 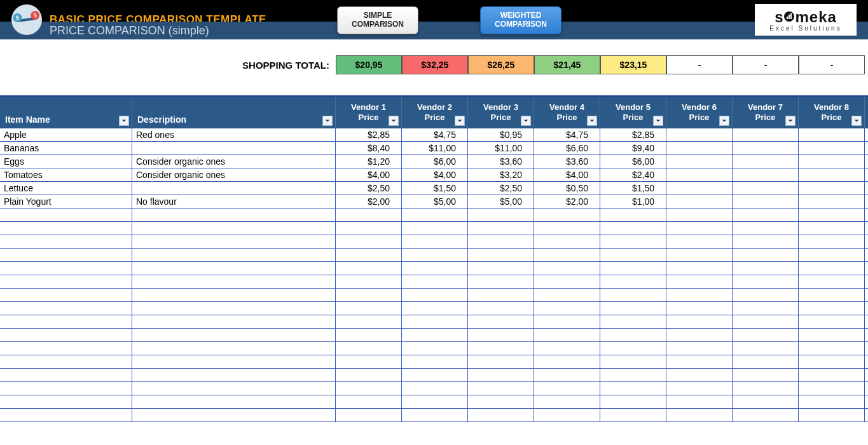 What do you see at coordinates (234, 202) in the screenshot?
I see `cell-description: No flavour` at bounding box center [234, 202].